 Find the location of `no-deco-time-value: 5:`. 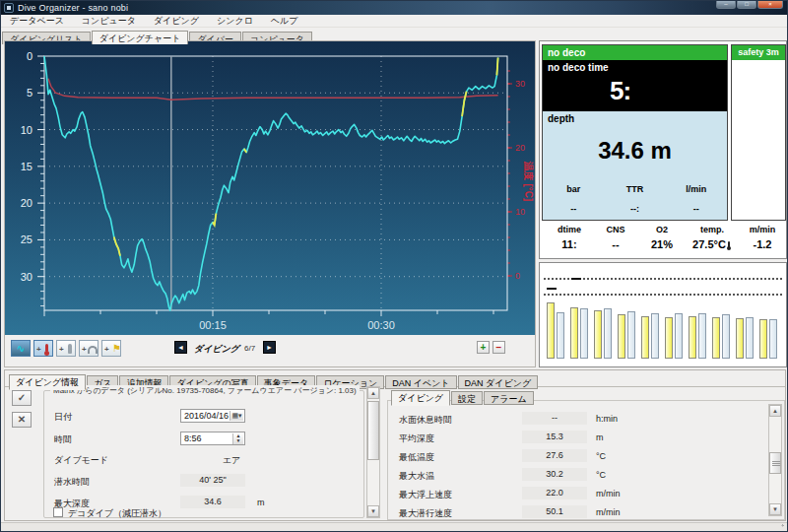

no-deco-time-value: 5: is located at coordinates (621, 91).